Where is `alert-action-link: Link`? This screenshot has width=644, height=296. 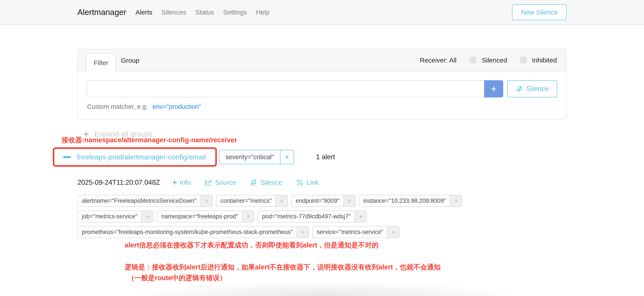 alert-action-link: Link is located at coordinates (307, 182).